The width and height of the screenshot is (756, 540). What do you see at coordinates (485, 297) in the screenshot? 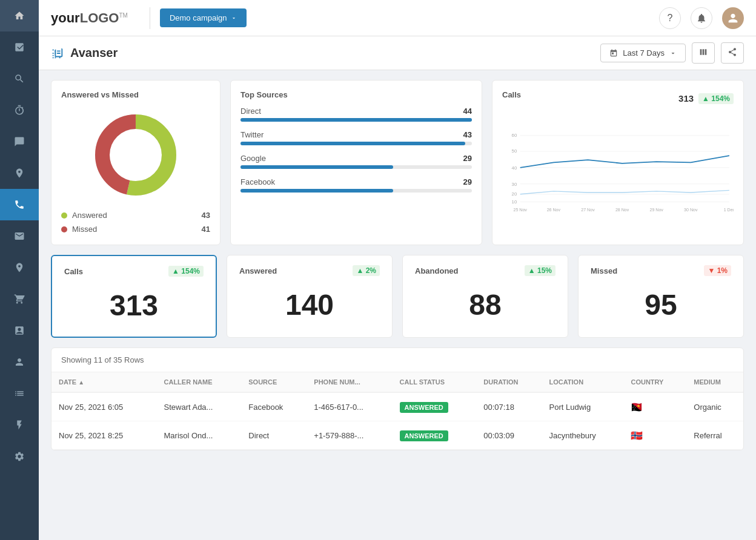
I see `stat-abandoned: Abandoned ▲ 15% 88` at bounding box center [485, 297].